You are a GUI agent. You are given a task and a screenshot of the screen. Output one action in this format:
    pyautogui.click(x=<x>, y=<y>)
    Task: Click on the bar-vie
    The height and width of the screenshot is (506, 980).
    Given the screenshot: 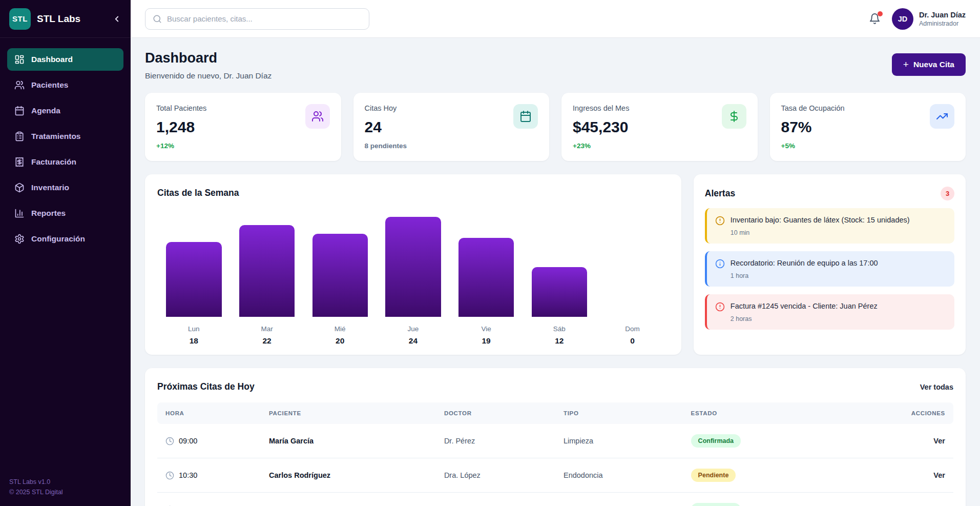 What is the action you would take?
    pyautogui.click(x=486, y=277)
    